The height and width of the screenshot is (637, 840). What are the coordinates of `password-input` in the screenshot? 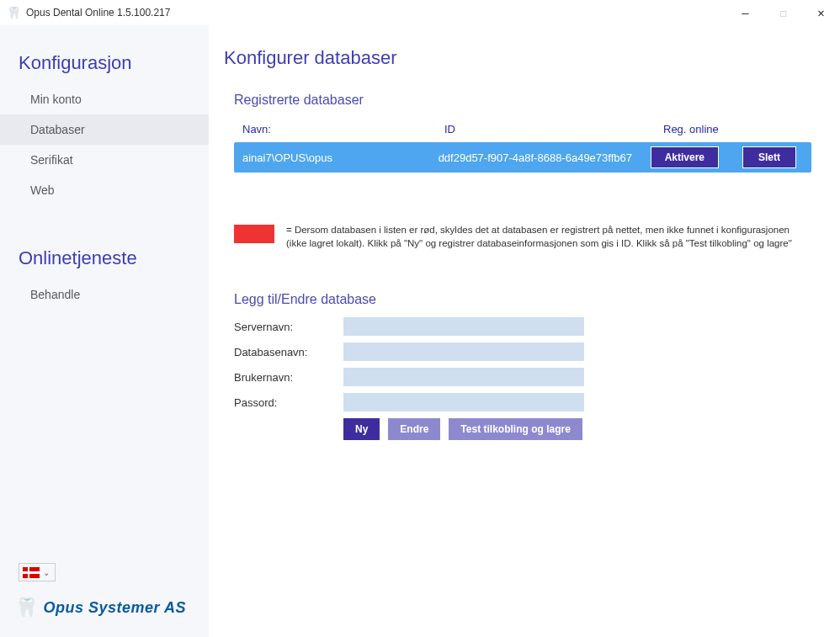 It's located at (464, 402).